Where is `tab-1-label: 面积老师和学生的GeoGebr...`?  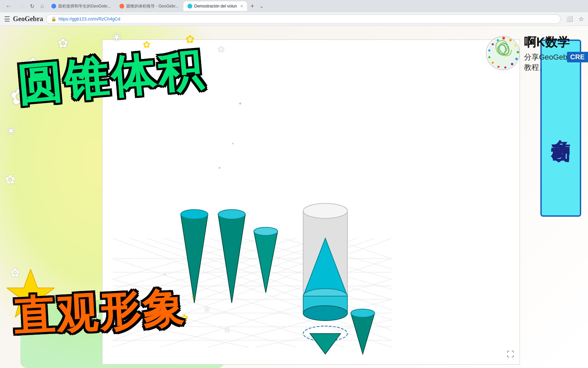
tab-1-label: 面积老师和学生的GeoGebr... is located at coordinates (84, 6).